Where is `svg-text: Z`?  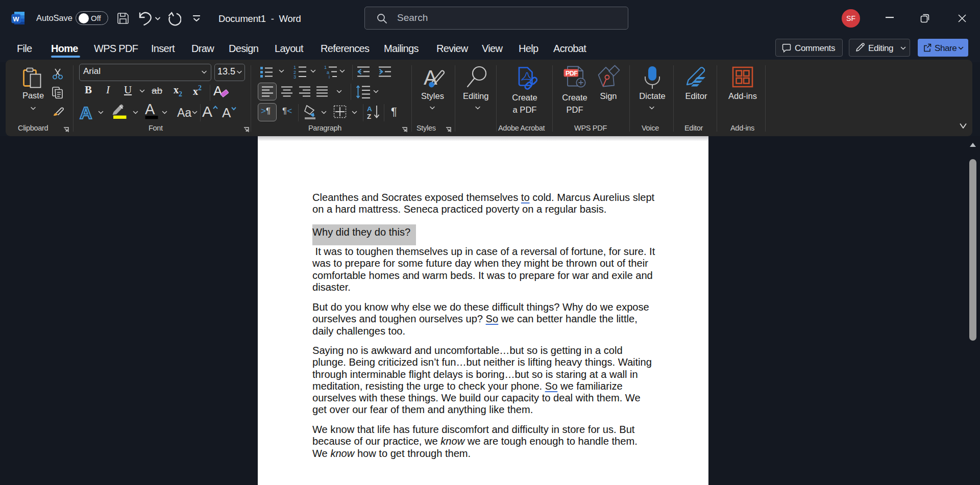
svg-text: Z is located at coordinates (369, 116).